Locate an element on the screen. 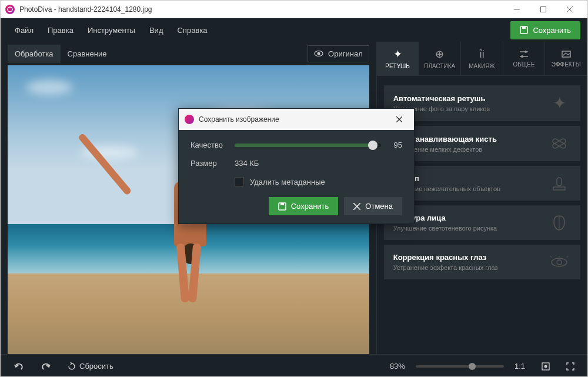  bottombar: Сбросить 83% 1:1 is located at coordinates (294, 366).